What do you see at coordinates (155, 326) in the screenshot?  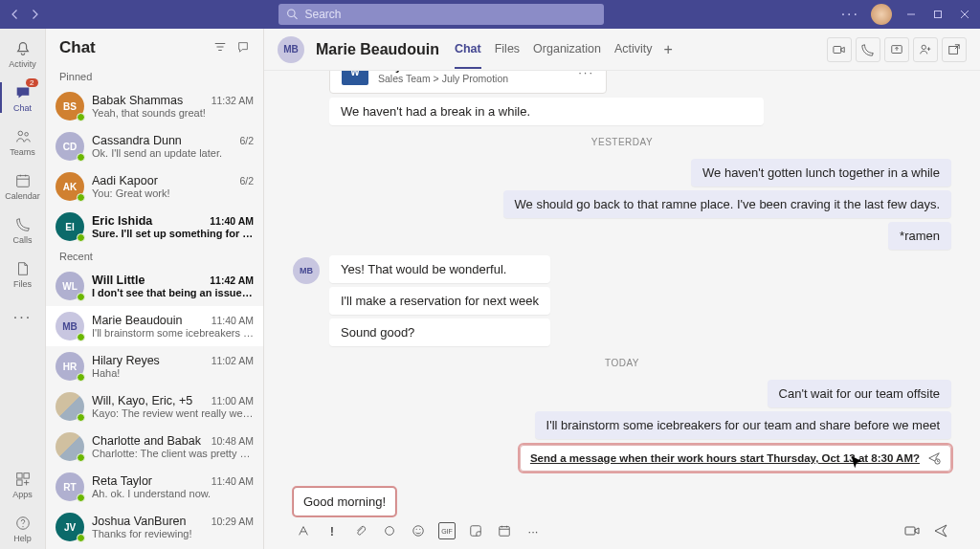 I see `chat-list-item: MBMarie Beaudouin11:40 AMI'll brainstorm…` at bounding box center [155, 326].